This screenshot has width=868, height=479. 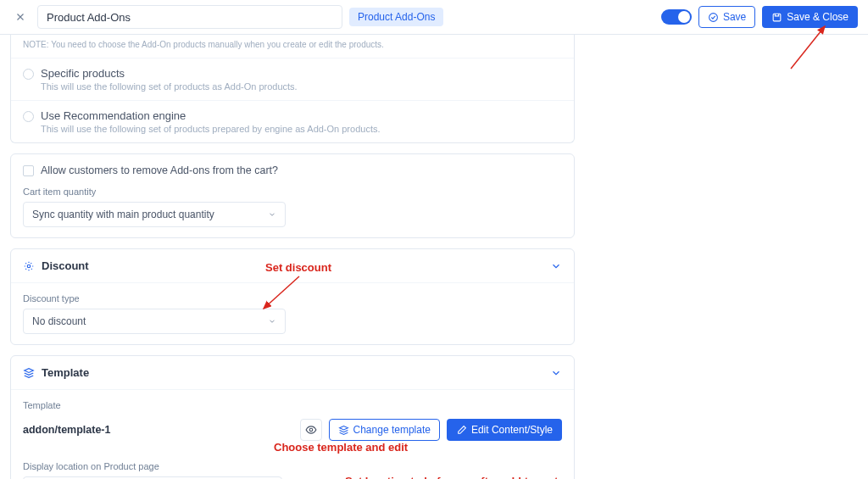 I want to click on save-icon, so click(x=776, y=17).